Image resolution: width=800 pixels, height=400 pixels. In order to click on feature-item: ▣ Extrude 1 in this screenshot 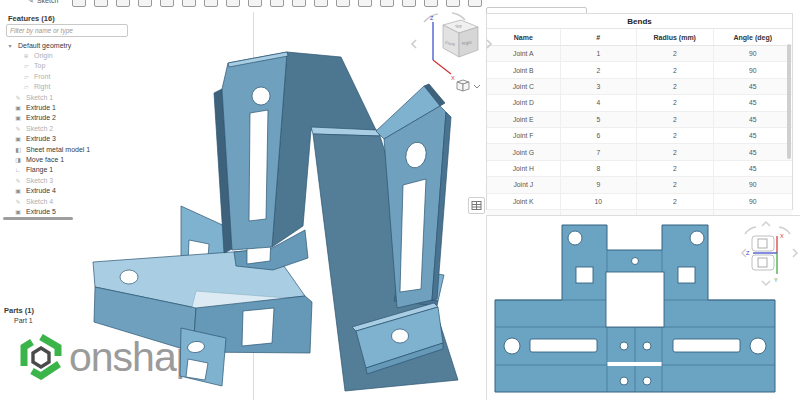, I will do `click(125, 107)`.